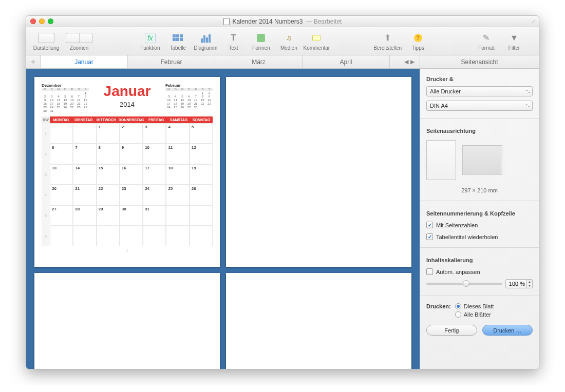 Image resolution: width=565 pixels, height=392 pixels. What do you see at coordinates (189, 100) in the screenshot?
I see `mini-feb-body: 1234567891011121314151617181920212223242…` at bounding box center [189, 100].